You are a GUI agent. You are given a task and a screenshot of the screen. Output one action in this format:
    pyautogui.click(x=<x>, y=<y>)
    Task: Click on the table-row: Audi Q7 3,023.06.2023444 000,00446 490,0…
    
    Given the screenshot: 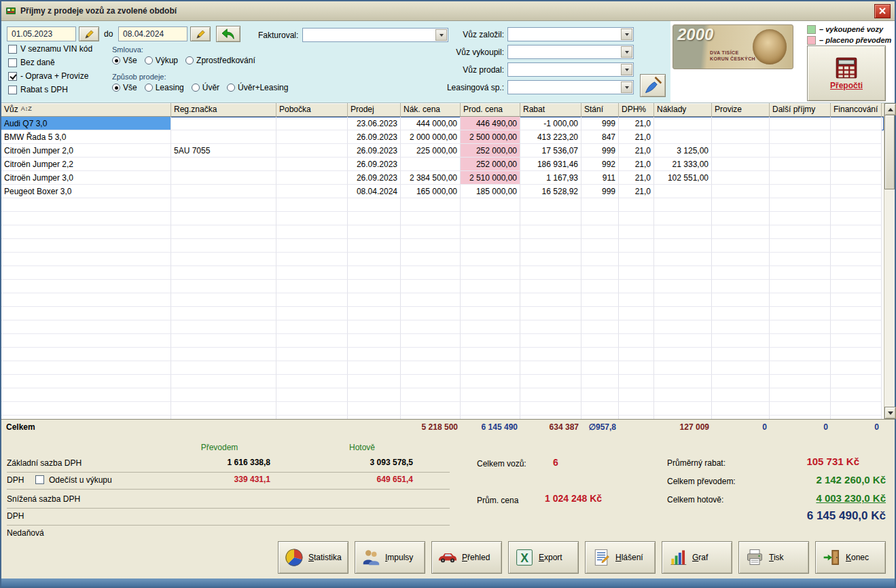 What is the action you would take?
    pyautogui.click(x=443, y=124)
    